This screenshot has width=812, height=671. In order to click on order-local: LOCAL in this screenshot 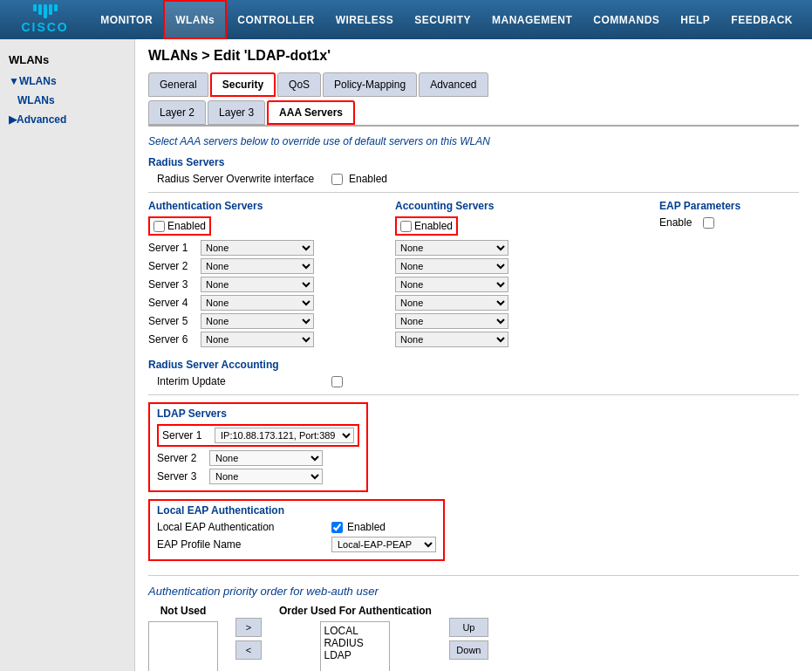, I will do `click(355, 631)`.